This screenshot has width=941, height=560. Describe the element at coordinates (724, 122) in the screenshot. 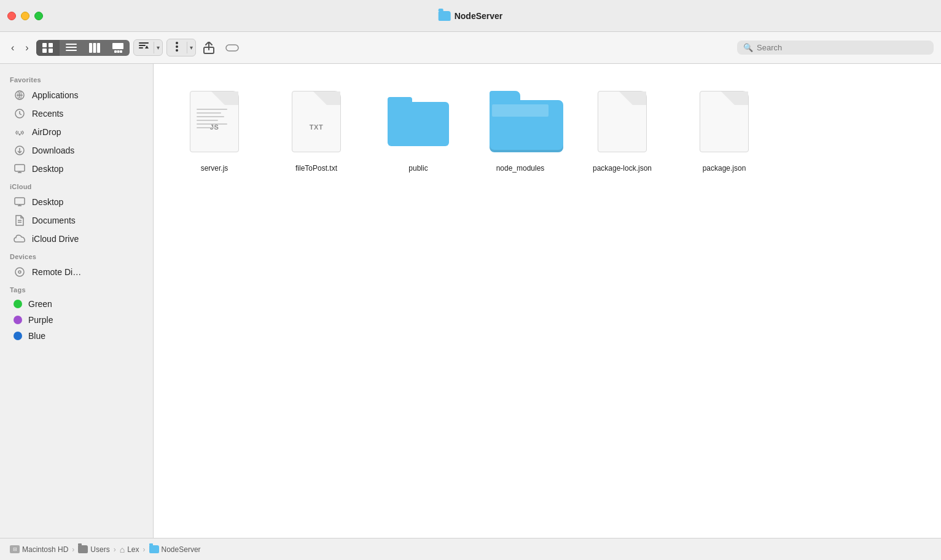

I see `package-json-icon-wrap` at that location.